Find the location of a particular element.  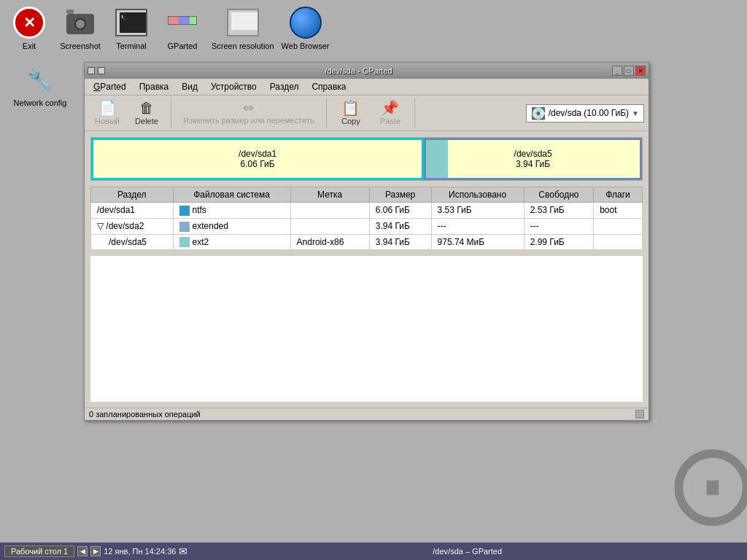

exit-button: Exit is located at coordinates (29, 28).